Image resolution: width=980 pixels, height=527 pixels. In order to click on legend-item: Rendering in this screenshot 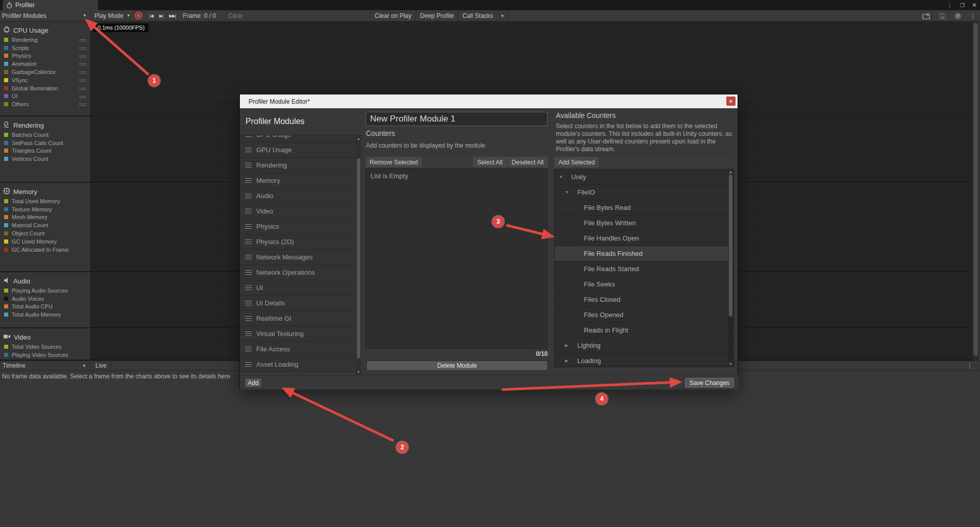, I will do `click(45, 40)`.